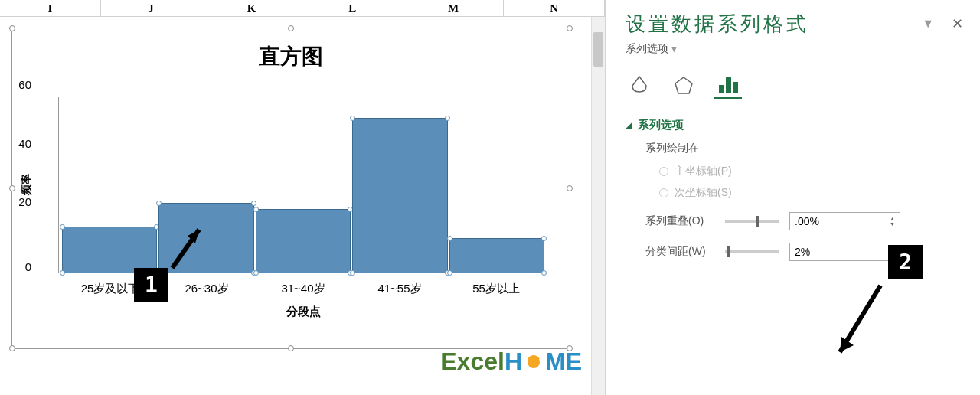 The width and height of the screenshot is (980, 395). What do you see at coordinates (554, 8) in the screenshot?
I see `col-header: N` at bounding box center [554, 8].